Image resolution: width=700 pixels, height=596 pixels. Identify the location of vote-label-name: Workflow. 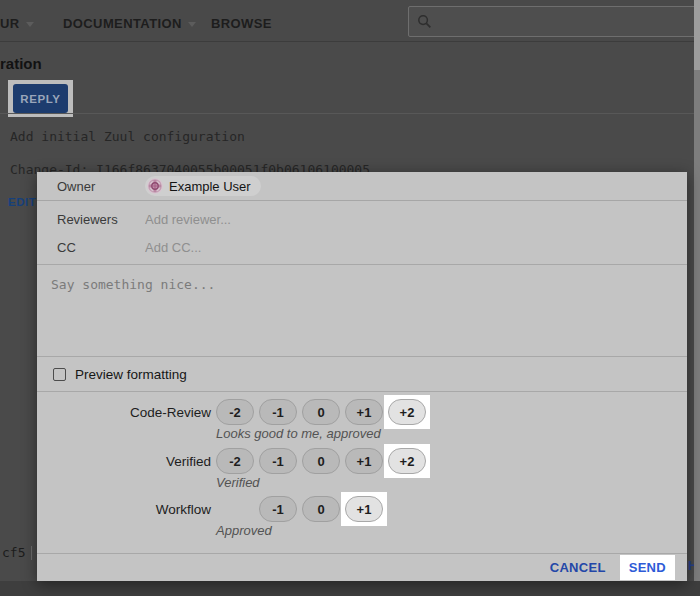
(124, 510).